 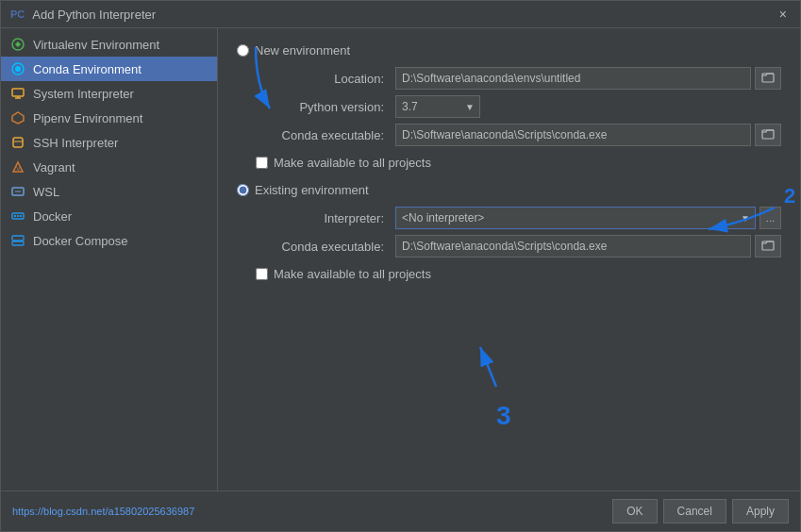 What do you see at coordinates (18, 191) in the screenshot?
I see `wsl-icon` at bounding box center [18, 191].